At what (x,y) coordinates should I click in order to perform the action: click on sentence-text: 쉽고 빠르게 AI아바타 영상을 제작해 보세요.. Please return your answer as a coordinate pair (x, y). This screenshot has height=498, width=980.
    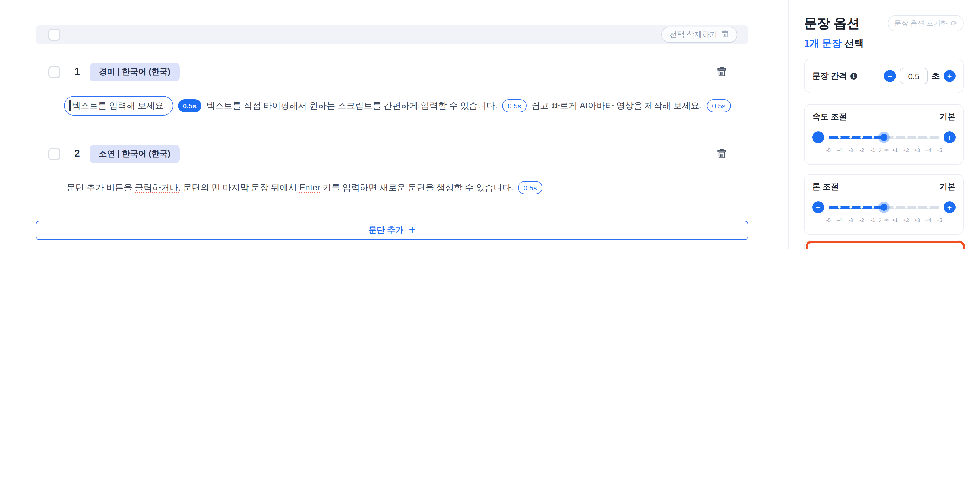
    Looking at the image, I should click on (617, 106).